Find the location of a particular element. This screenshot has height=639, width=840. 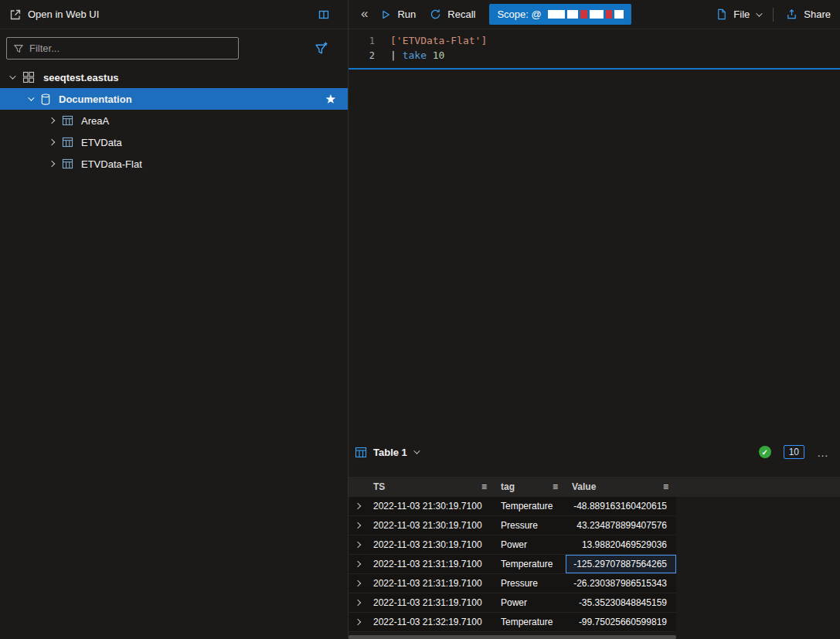

run-button: Run is located at coordinates (398, 14).